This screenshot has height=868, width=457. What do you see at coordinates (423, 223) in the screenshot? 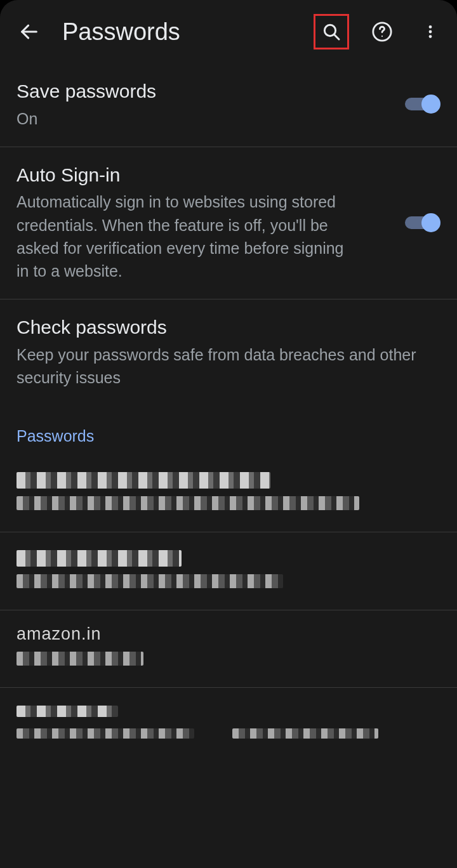
I see `auto-signin-toggle` at bounding box center [423, 223].